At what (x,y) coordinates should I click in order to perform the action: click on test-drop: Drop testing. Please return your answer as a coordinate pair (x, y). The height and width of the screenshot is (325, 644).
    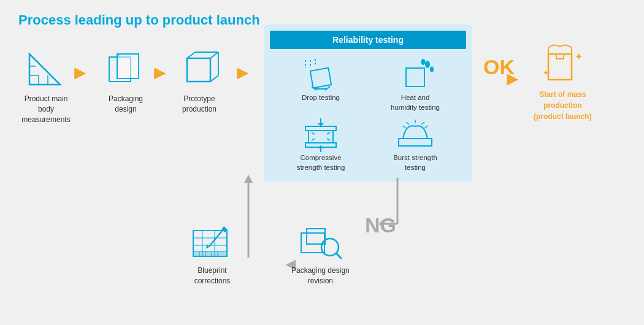
    Looking at the image, I should click on (321, 85).